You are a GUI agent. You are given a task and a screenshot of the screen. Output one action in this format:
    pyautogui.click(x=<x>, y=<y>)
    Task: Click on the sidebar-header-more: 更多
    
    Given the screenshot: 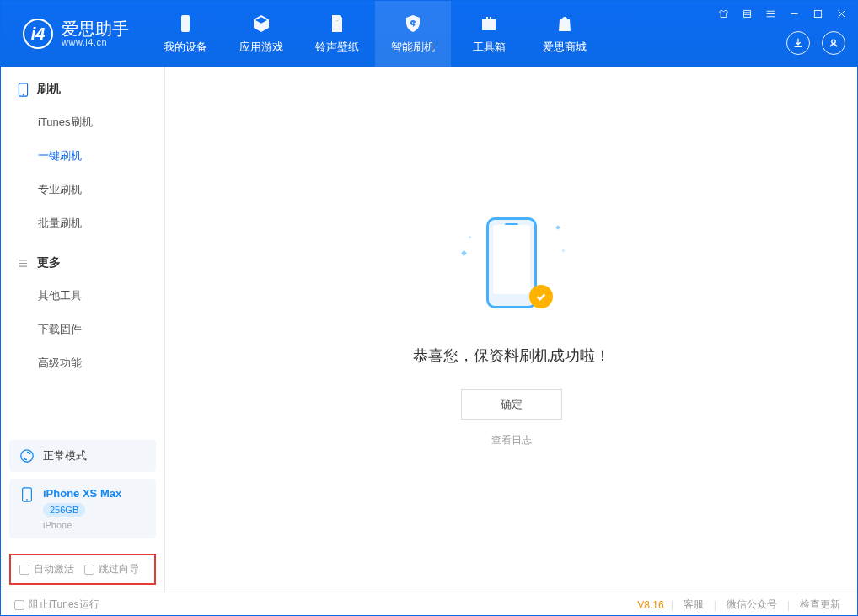 What is the action you would take?
    pyautogui.click(x=83, y=265)
    